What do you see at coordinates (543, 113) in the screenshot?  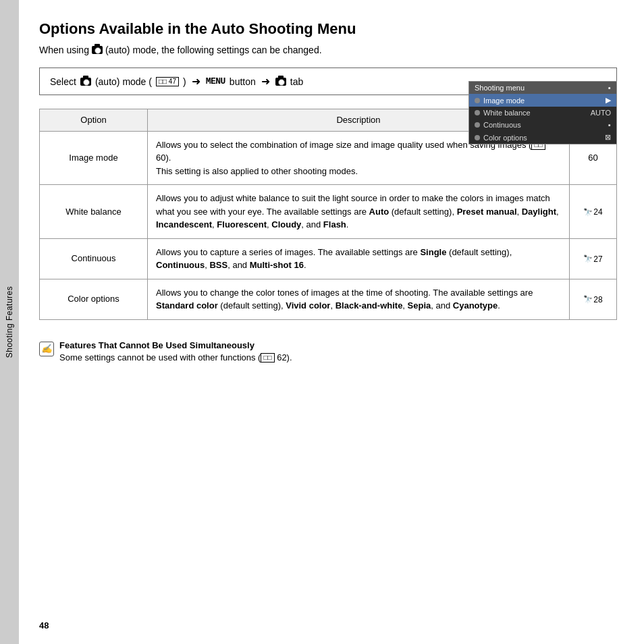 I see `screenshot-container: Shooting menu ▪ Image mode ▶ White balan…` at bounding box center [543, 113].